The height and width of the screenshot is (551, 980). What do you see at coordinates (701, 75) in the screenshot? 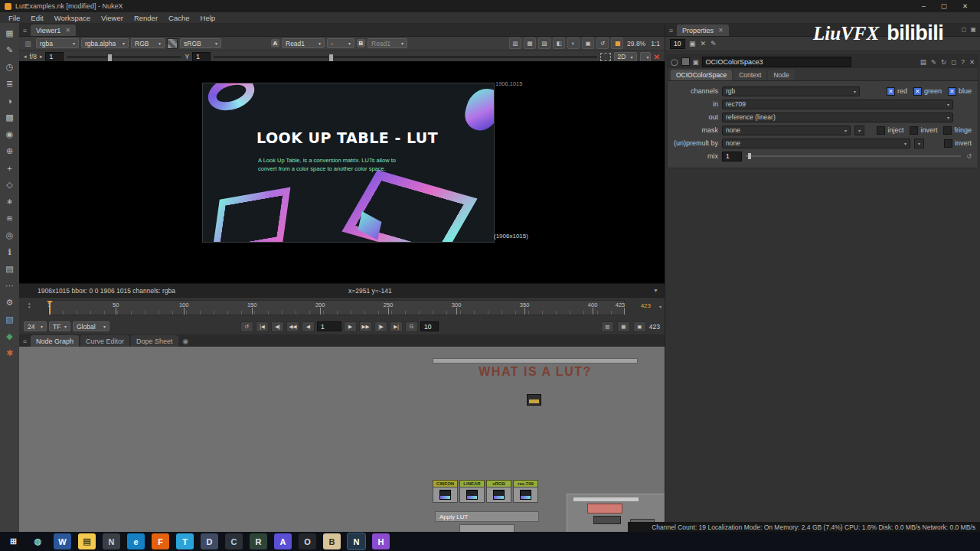
I see `tab-ociocolorspace: OCIOColorSpace` at bounding box center [701, 75].